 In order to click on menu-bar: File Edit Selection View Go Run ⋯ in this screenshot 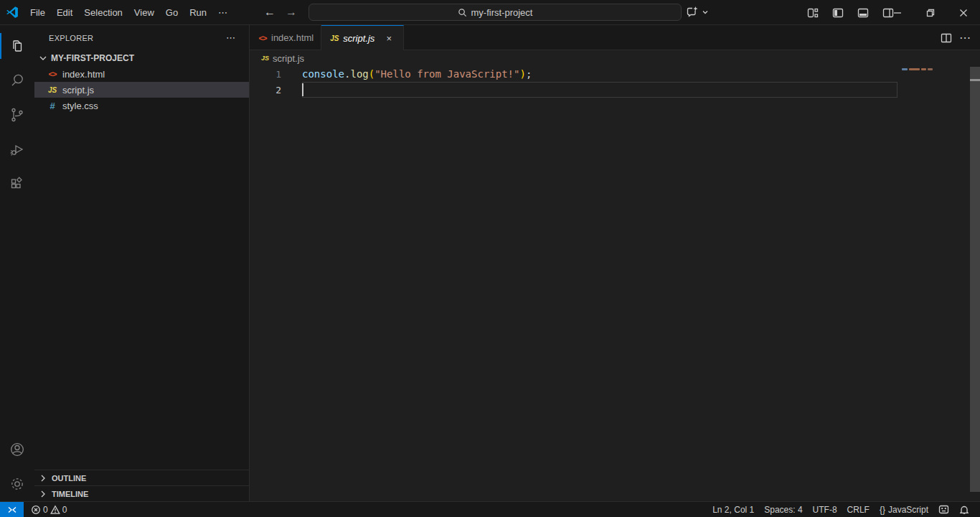, I will do `click(129, 13)`.